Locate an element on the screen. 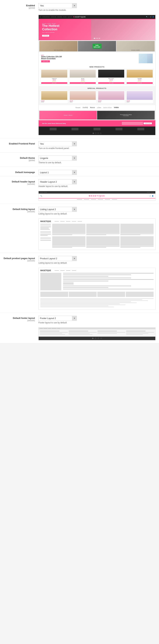 This screenshot has height=644, width=159. footer-layout-preview is located at coordinates (97, 334).